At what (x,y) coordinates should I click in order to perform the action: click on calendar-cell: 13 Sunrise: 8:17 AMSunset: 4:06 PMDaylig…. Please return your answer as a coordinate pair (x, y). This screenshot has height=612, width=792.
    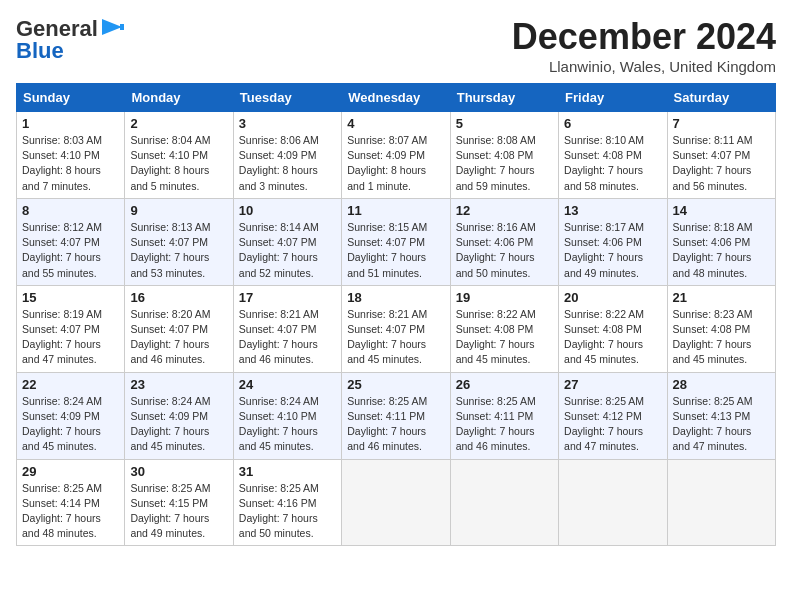
    Looking at the image, I should click on (613, 242).